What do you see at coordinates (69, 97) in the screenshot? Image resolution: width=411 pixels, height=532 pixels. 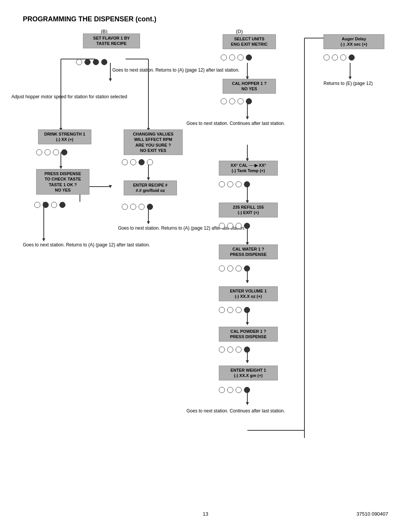 I see `note-b-hopper: Adjust hopper motor speed for station fo…` at bounding box center [69, 97].